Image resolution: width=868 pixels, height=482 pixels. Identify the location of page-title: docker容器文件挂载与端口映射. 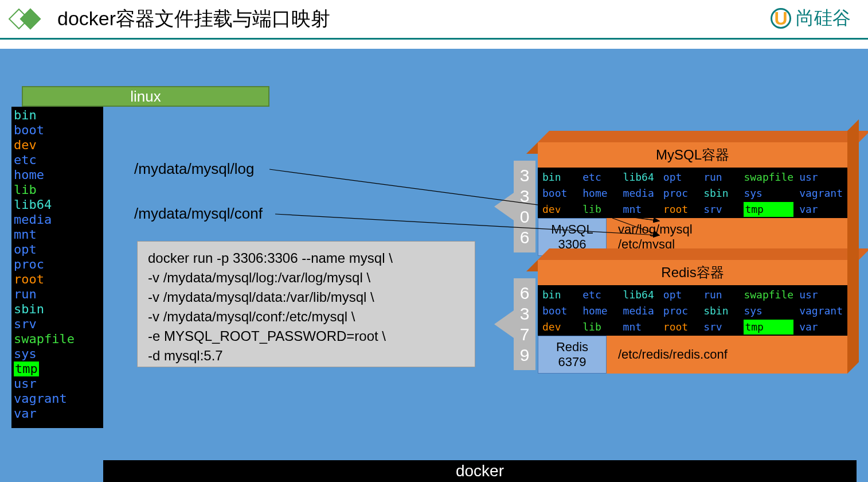
(194, 19).